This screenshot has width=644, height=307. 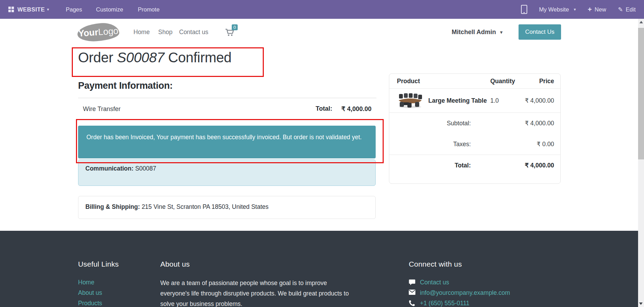 I want to click on footer-email: info@yourcompany.example.com, so click(x=459, y=293).